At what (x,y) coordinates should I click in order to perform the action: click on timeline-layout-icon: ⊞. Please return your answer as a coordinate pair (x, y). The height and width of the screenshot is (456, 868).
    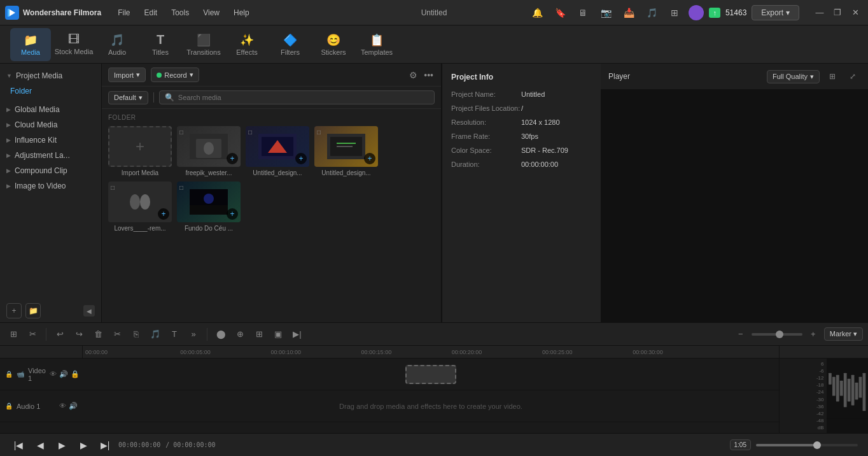
    Looking at the image, I should click on (13, 334).